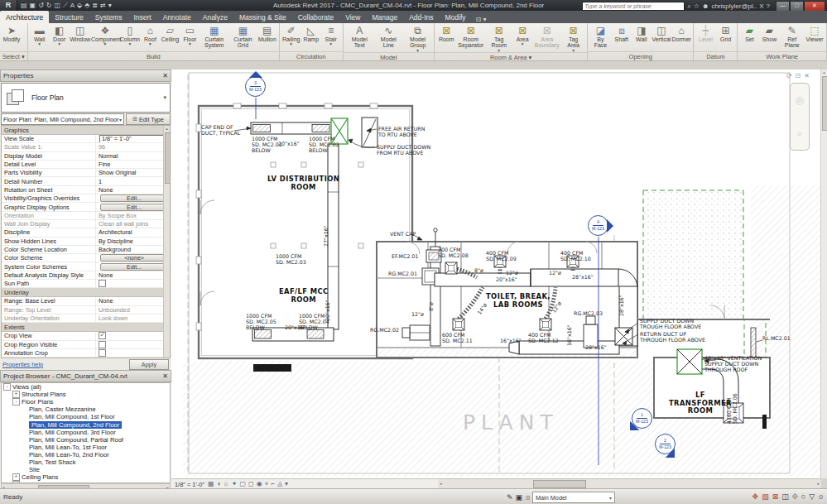 The width and height of the screenshot is (827, 504). Describe the element at coordinates (73, 5) in the screenshot. I see `text-note-icon: A` at that location.